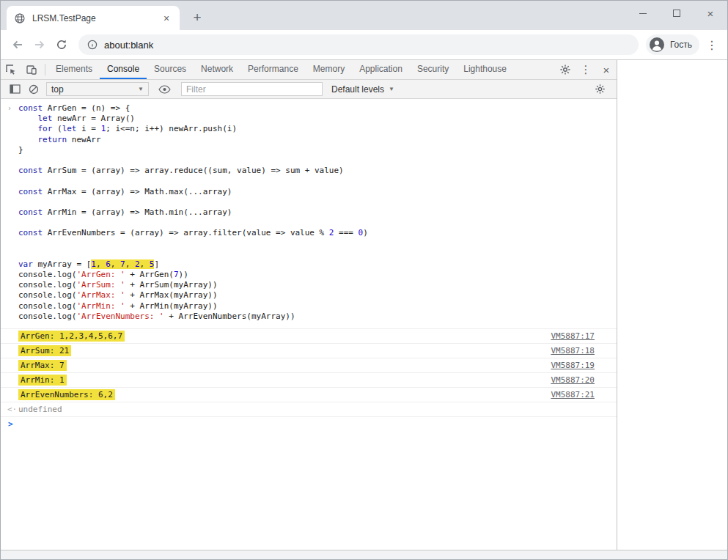  I want to click on input-echo-chevron-icon: ›, so click(10, 108).